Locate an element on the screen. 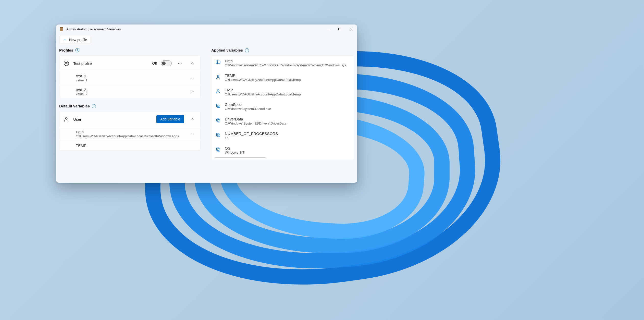 The height and width of the screenshot is (320, 644). app-icon is located at coordinates (61, 29).